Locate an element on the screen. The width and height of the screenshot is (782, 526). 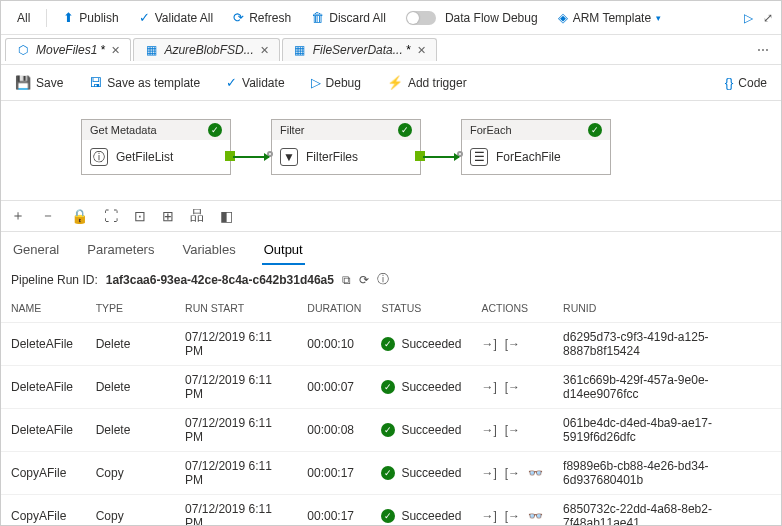
save-template-button: 🖫Save as template is located at coordinates (144, 82).